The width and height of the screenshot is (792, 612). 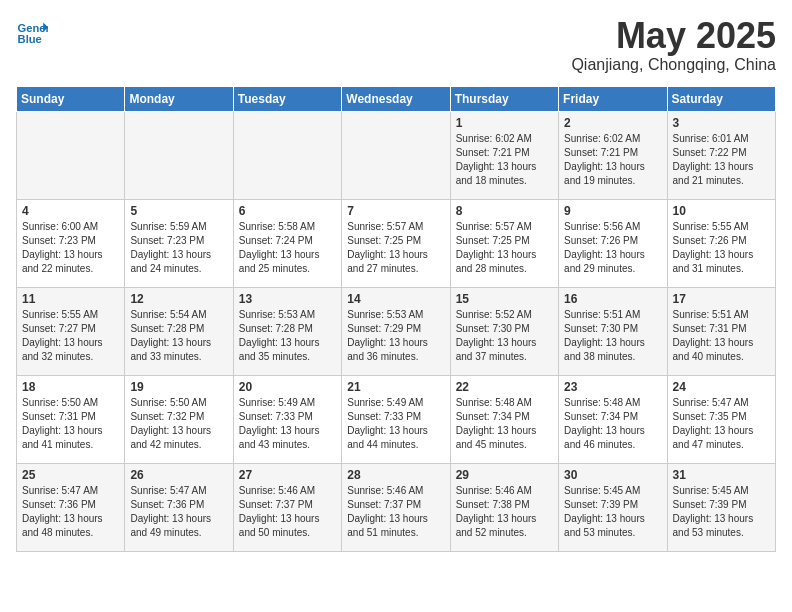 What do you see at coordinates (721, 98) in the screenshot?
I see `col-saturday: Saturday` at bounding box center [721, 98].